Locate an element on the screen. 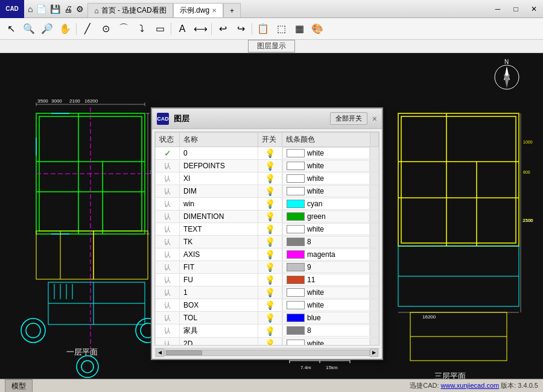 This screenshot has width=543, height=392. table-row: 认TEXT💡white is located at coordinates (267, 229).